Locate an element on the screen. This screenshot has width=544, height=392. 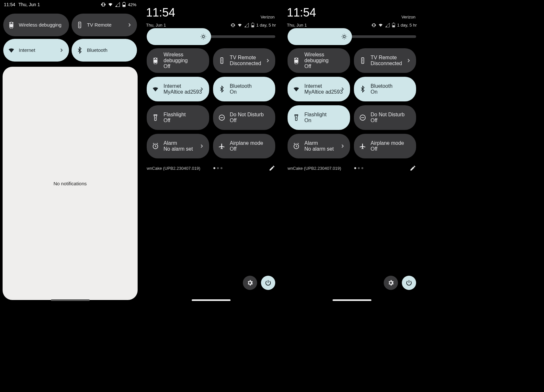
carrier-label: Verizon is located at coordinates (267, 17).